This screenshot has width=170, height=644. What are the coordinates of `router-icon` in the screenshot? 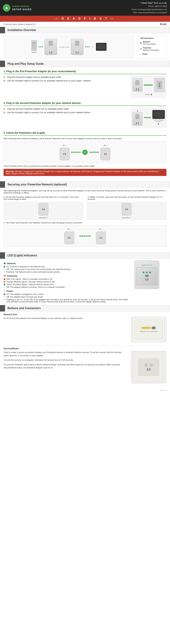 It's located at (34, 46).